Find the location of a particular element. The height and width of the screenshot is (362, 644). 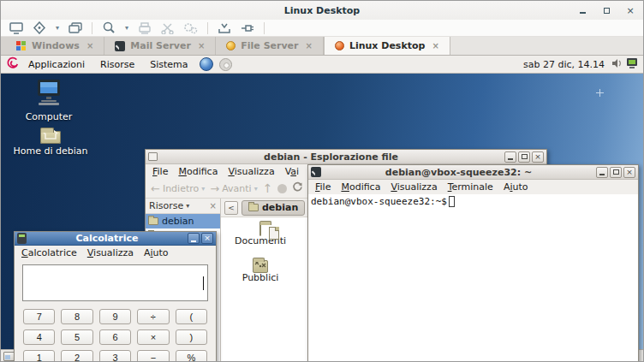

key-subtract: − is located at coordinates (152, 356).